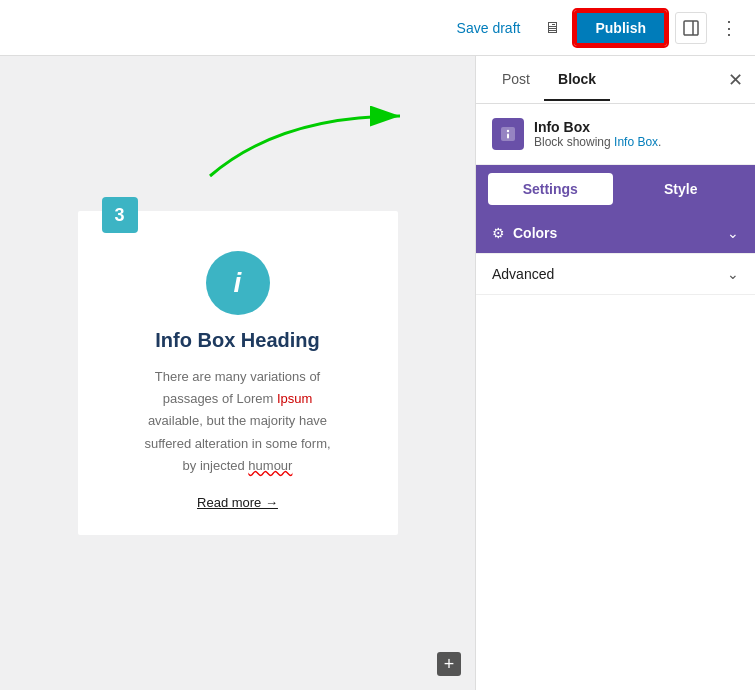  Describe the element at coordinates (616, 233) in the screenshot. I see `colors-accordion-header: ⚙ Colors ⌄` at that location.